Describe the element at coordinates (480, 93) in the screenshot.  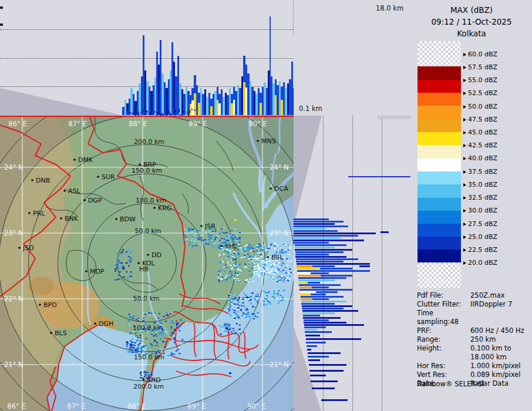
I see `scale-label: 52.5 dBZ` at that location.